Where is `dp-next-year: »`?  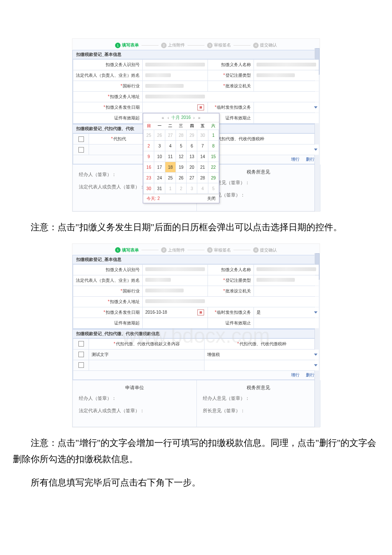
dp-next-year: » is located at coordinates (199, 118).